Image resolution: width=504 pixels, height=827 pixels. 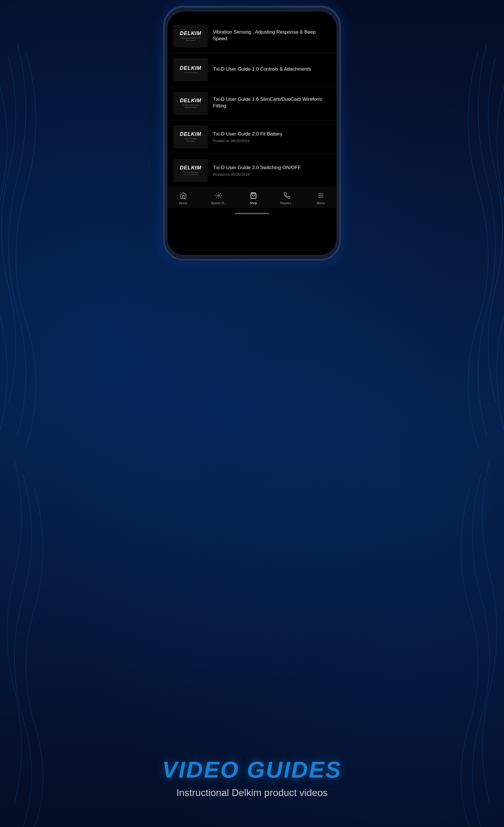 What do you see at coordinates (191, 36) in the screenshot?
I see `delkim-logo: DELKIM Adjusting Response andBeep Speed` at bounding box center [191, 36].